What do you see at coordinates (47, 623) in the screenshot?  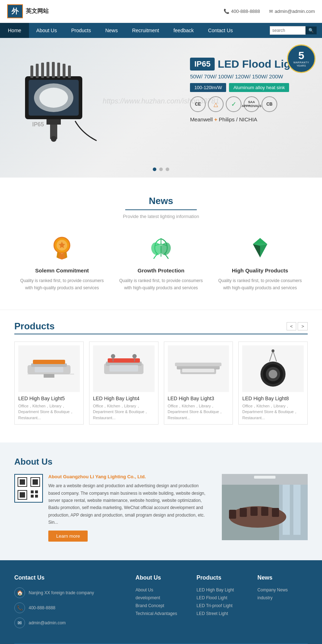 I see `contact-email: admin@admin.com` at bounding box center [47, 623].